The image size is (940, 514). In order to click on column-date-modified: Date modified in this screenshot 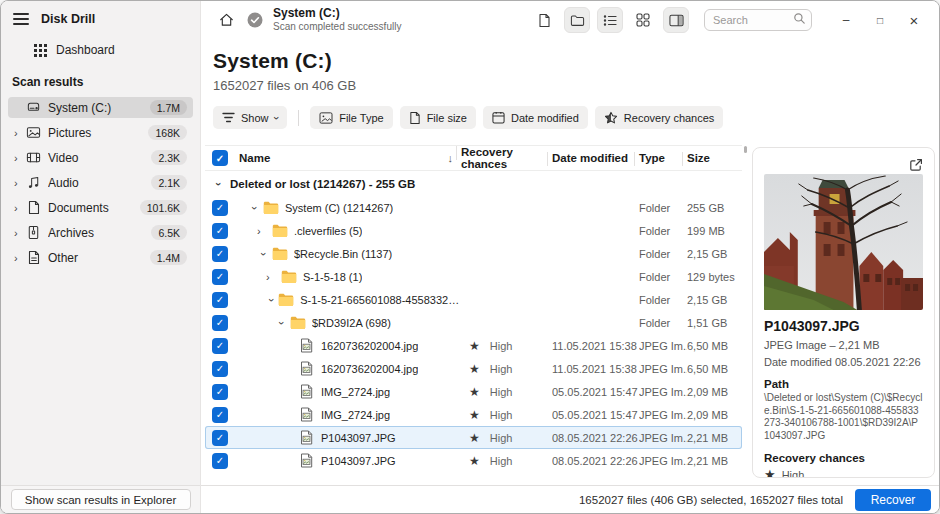, I will do `click(596, 158)`.